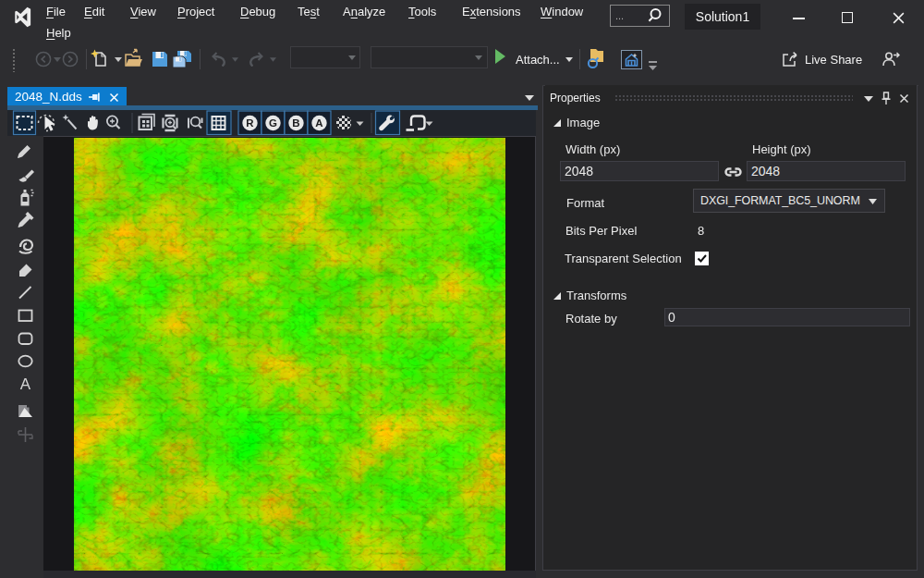 The width and height of the screenshot is (924, 578). I want to click on svg-text: R, so click(249, 123).